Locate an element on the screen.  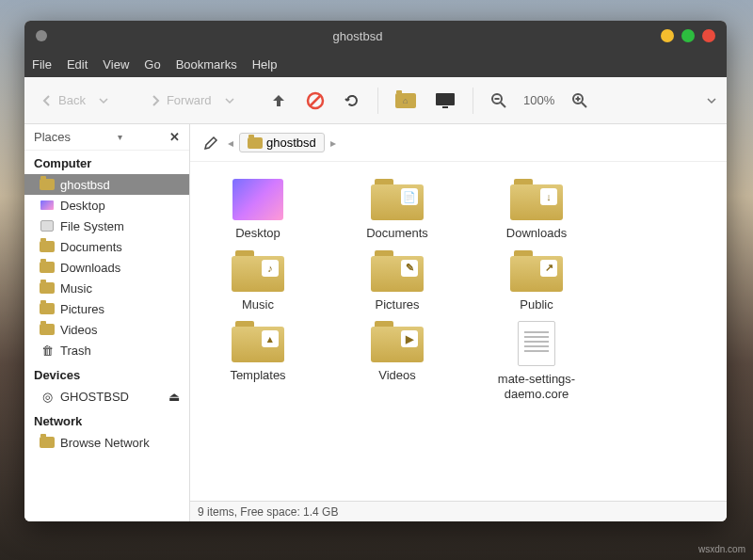
sidebar-item-music: Music is located at coordinates (107, 288).